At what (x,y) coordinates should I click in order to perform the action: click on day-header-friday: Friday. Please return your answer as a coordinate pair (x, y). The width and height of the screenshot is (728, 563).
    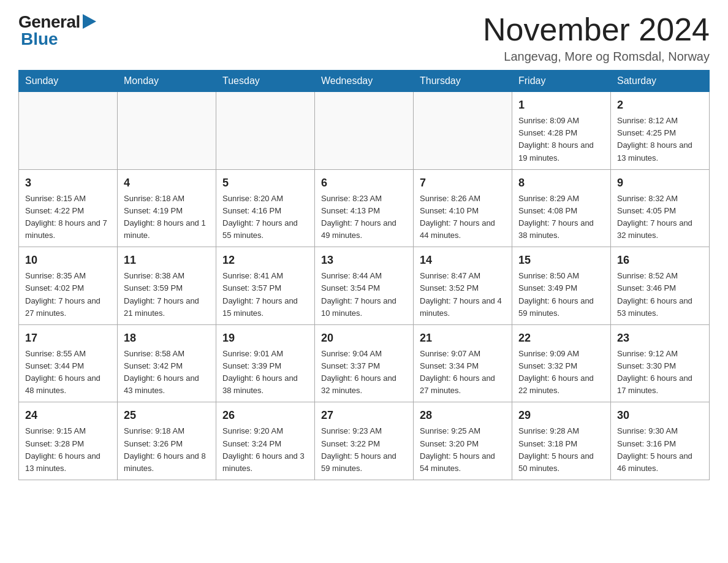
    Looking at the image, I should click on (561, 81).